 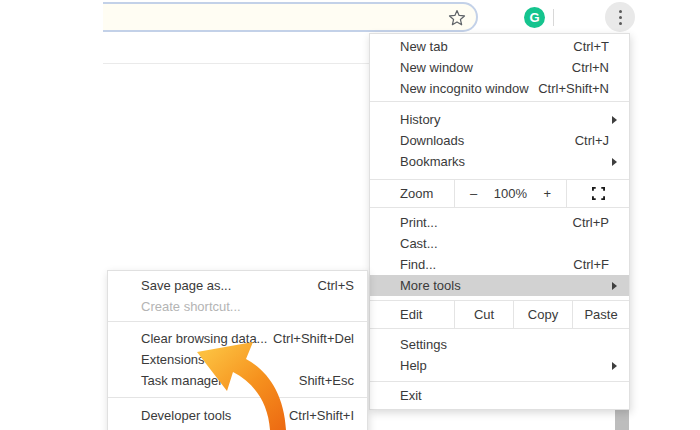 I want to click on menu-item-task-manager: Task manager Shift+Esc, so click(x=238, y=380).